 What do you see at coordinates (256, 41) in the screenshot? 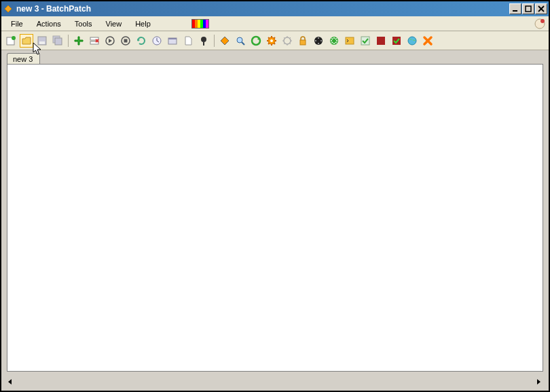
I see `recycle-icon` at bounding box center [256, 41].